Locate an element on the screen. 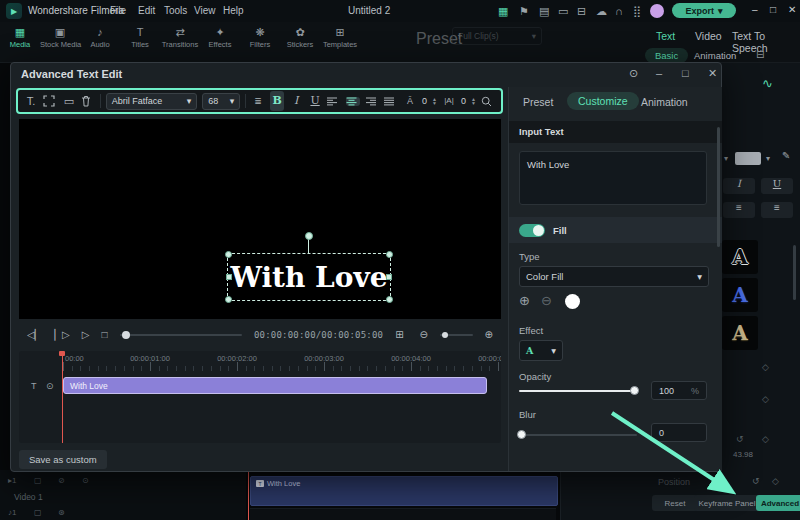  dialog-maximize: □ is located at coordinates (686, 73).